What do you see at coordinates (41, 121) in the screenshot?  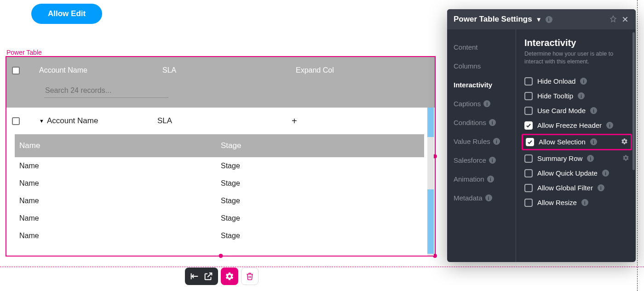 I see `expand-caret-icon: ▼` at bounding box center [41, 121].